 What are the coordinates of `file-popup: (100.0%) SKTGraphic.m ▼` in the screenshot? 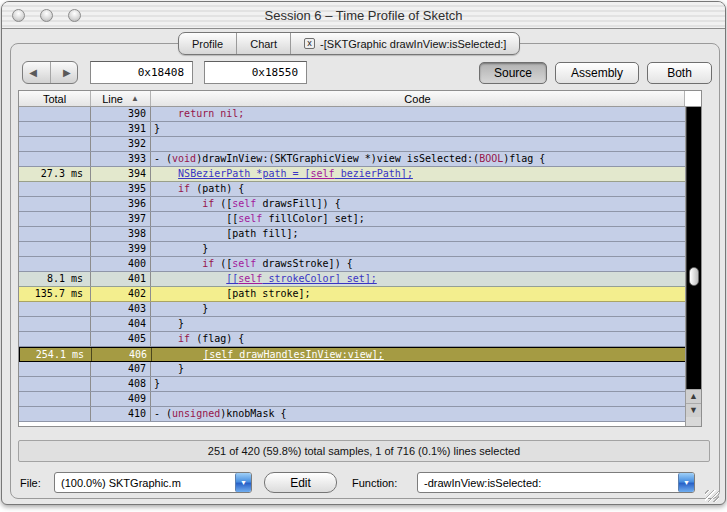 It's located at (153, 482).